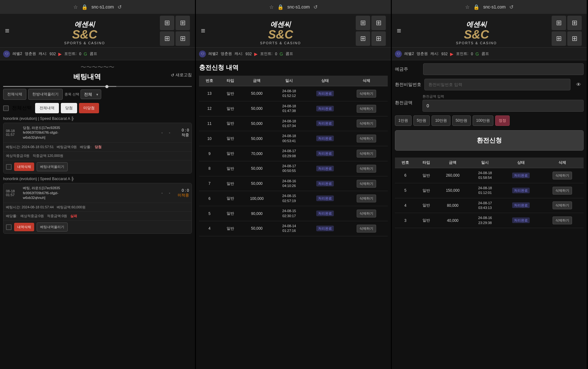 The height and width of the screenshot is (369, 588). Describe the element at coordinates (103, 7) in the screenshot. I see `url-1: snc-s1.com` at that location.